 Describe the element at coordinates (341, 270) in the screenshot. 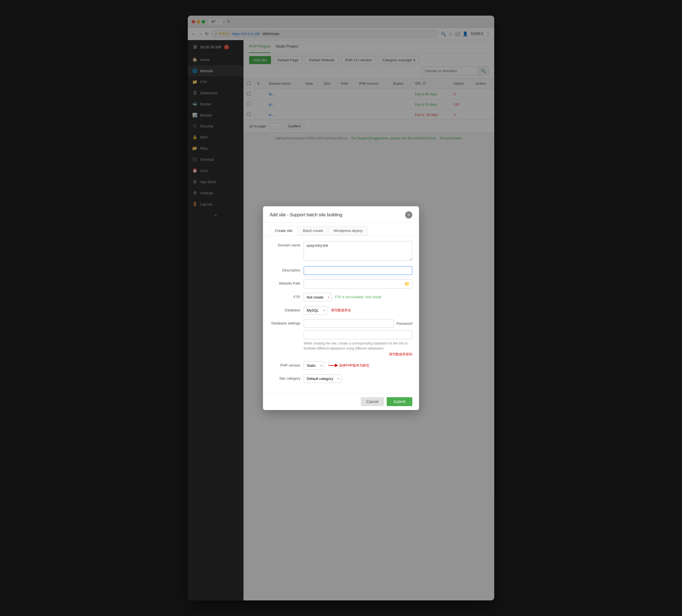

I see `description-row: Description epusdt` at that location.